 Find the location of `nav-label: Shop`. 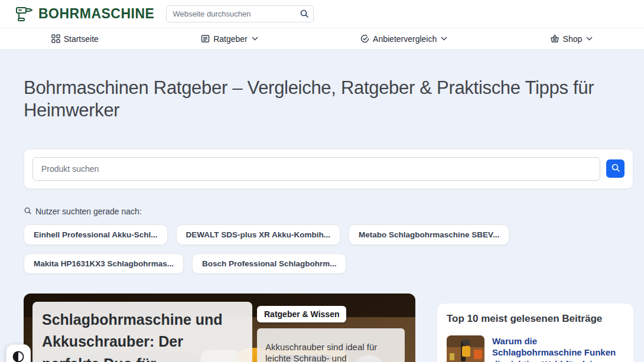

nav-label: Shop is located at coordinates (573, 39).